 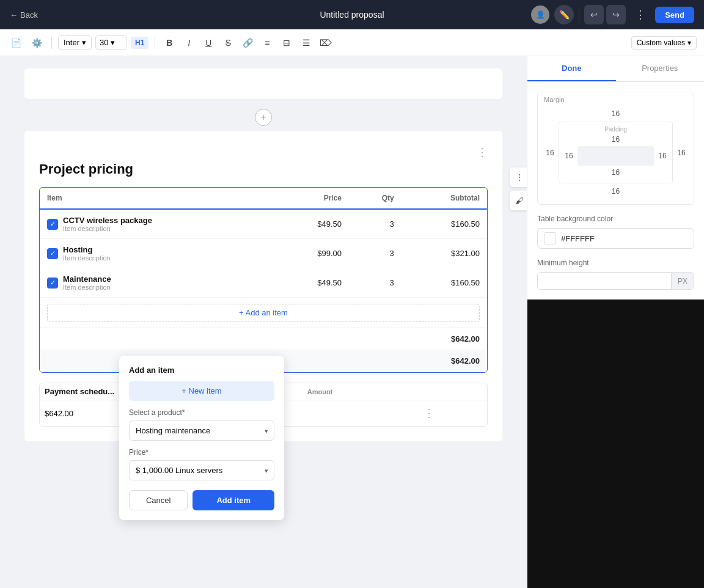 I want to click on item-1-name: CCTV wireless package, so click(x=108, y=220).